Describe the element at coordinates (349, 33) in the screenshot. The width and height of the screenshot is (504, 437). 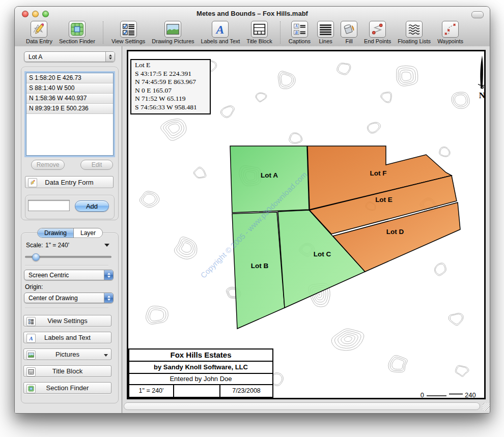
I see `toolbar-button-fill: Fill` at that location.